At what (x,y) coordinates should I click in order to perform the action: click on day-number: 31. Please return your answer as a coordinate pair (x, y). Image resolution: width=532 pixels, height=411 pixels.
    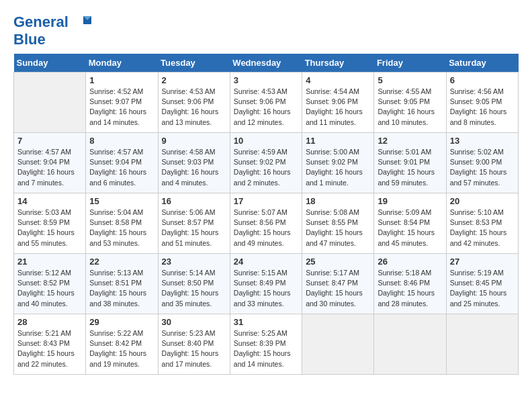
    Looking at the image, I should click on (266, 322).